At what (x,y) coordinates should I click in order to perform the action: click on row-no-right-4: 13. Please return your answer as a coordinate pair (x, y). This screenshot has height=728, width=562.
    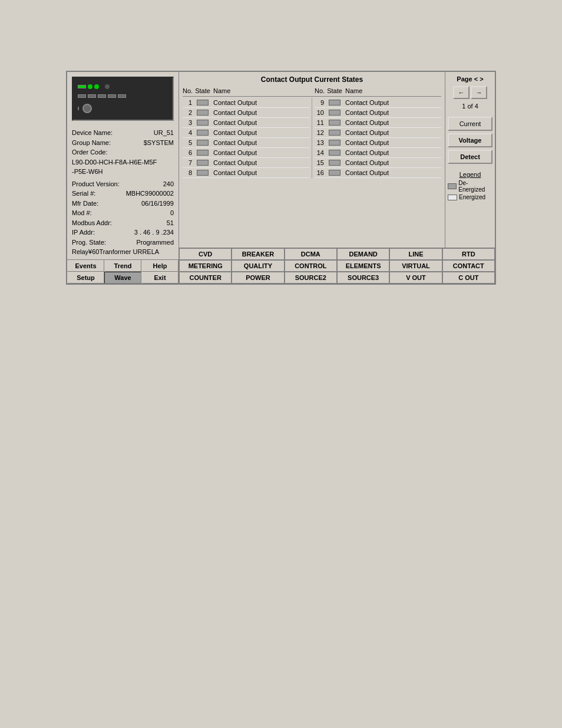
    Looking at the image, I should click on (320, 143).